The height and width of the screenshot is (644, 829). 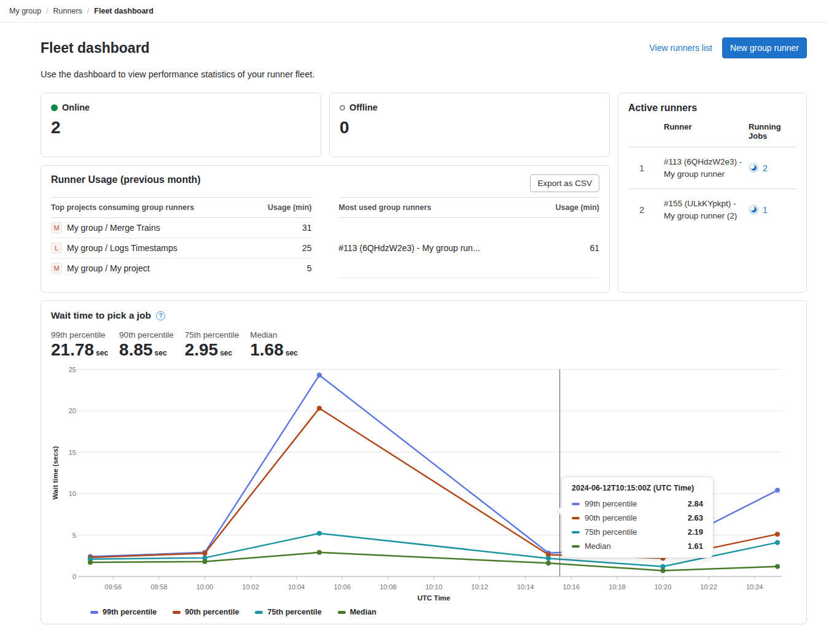 What do you see at coordinates (709, 587) in the screenshot?
I see `x-tick-label: 10:22` at bounding box center [709, 587].